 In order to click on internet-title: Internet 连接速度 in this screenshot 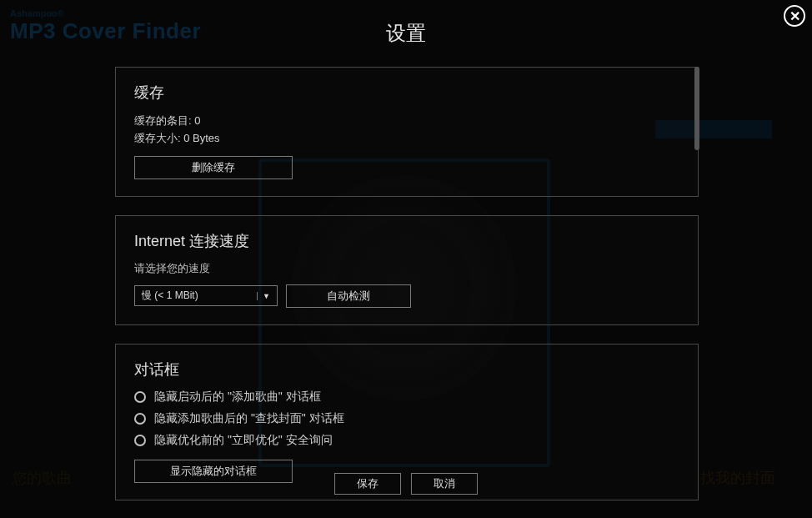, I will do `click(407, 241)`.